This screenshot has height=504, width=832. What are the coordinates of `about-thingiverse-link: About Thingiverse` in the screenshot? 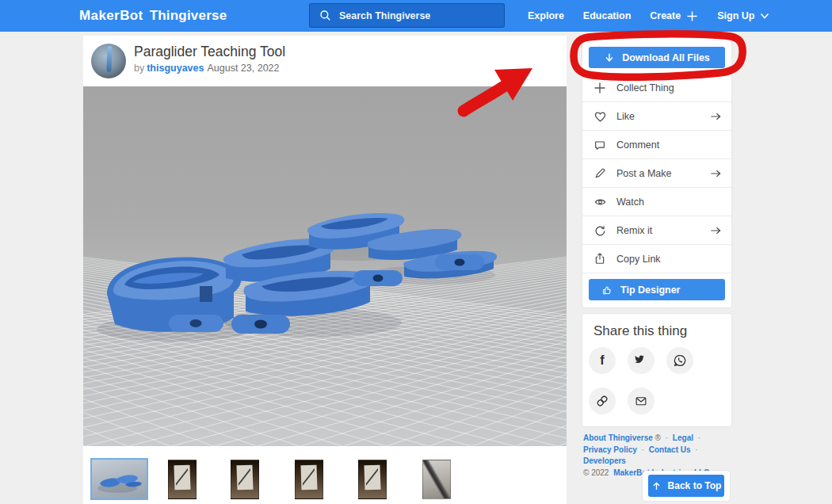 It's located at (618, 437).